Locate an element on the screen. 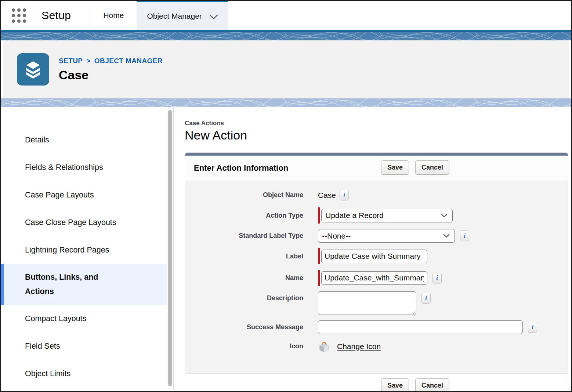 This screenshot has height=392, width=572. tab-home: Home is located at coordinates (113, 15).